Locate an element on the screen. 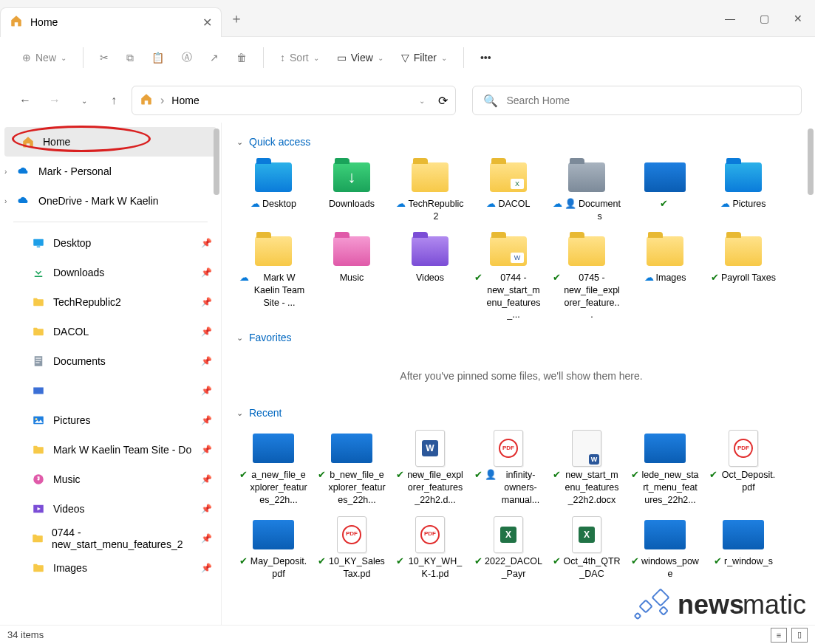 This screenshot has height=644, width=815. minimize-button: — is located at coordinates (730, 18).